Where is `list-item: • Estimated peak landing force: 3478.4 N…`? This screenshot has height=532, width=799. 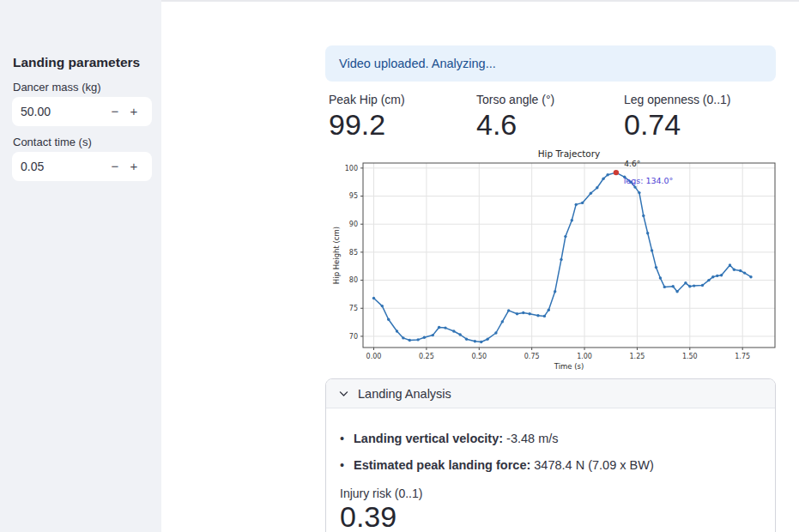
list-item: • Estimated peak landing force: 3478.4 N… is located at coordinates (551, 465).